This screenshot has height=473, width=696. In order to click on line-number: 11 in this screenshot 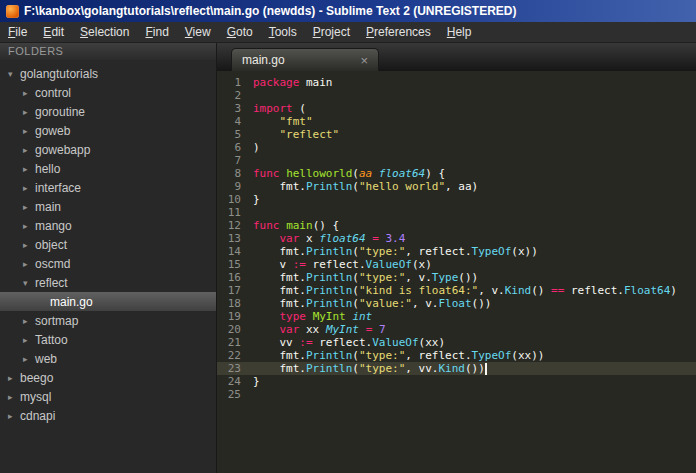, I will do `click(235, 212)`.